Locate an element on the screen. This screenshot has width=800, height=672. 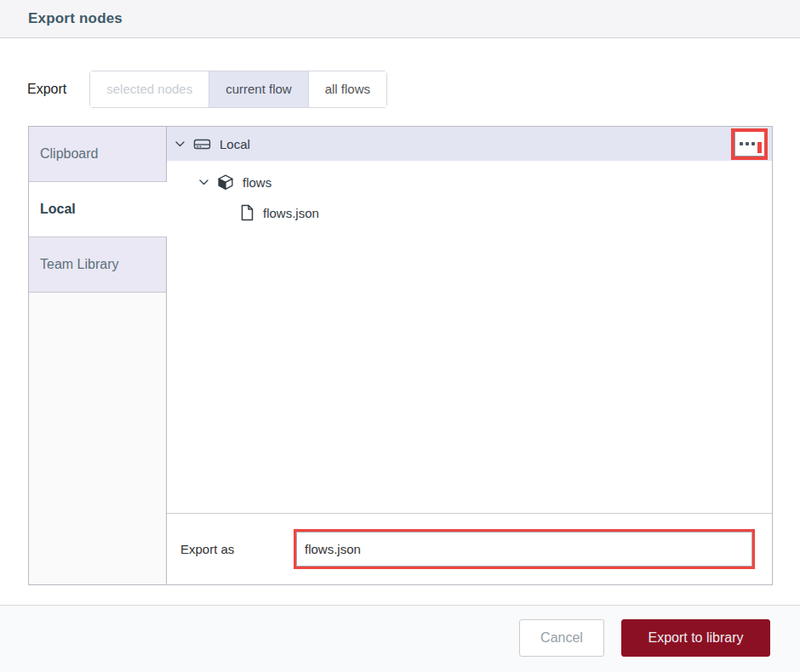
cube-icon is located at coordinates (226, 182).